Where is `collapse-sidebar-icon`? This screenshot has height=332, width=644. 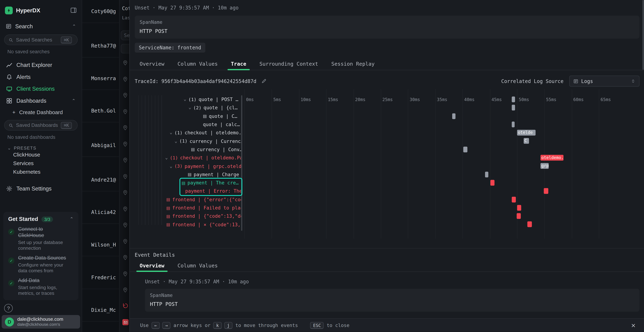 collapse-sidebar-icon is located at coordinates (74, 10).